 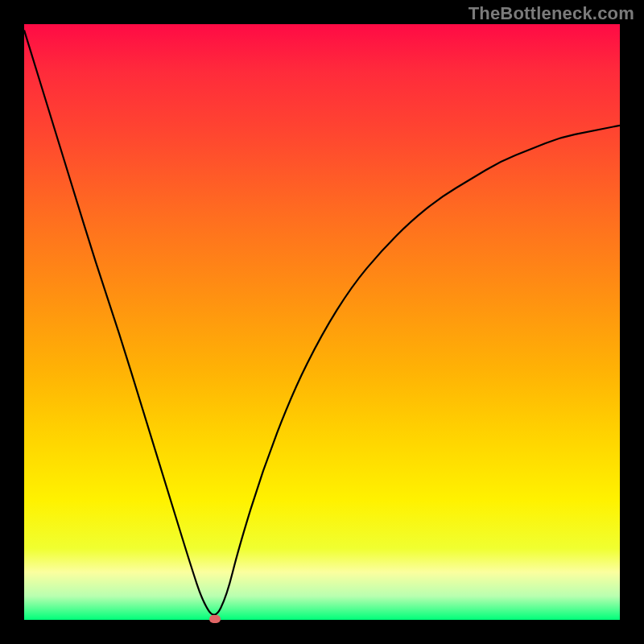 I want to click on watermark-label: TheBottleneck.com, so click(x=551, y=14).